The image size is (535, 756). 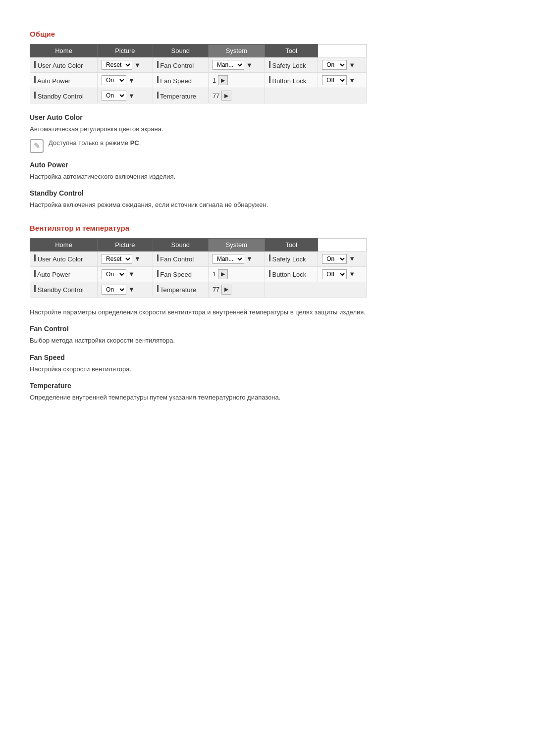 What do you see at coordinates (198, 74) in the screenshot?
I see `general-table: Home Picture Sound System Tool User Auto…` at bounding box center [198, 74].